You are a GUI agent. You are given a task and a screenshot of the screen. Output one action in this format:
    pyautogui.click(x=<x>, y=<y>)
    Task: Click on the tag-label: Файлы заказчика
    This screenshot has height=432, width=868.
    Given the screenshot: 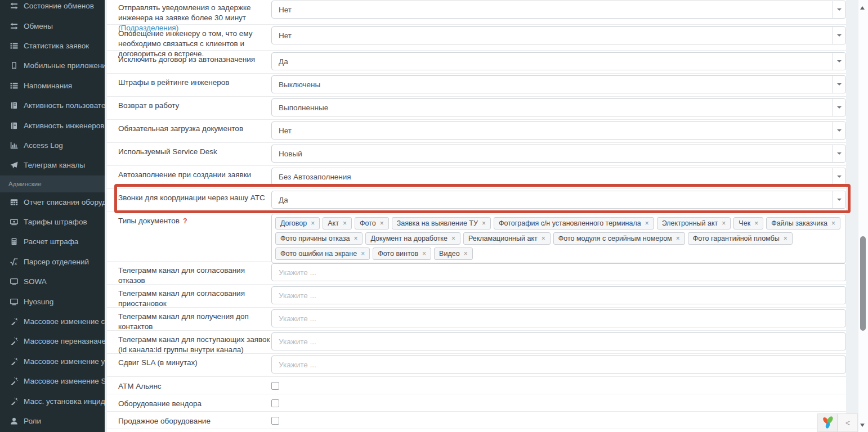 What is the action you would take?
    pyautogui.click(x=799, y=223)
    